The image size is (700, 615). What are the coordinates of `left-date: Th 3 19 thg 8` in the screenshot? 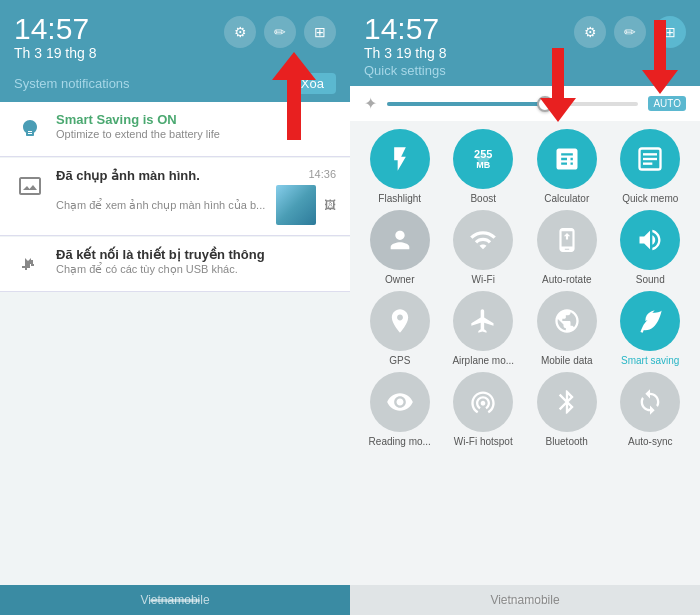 It's located at (56, 53).